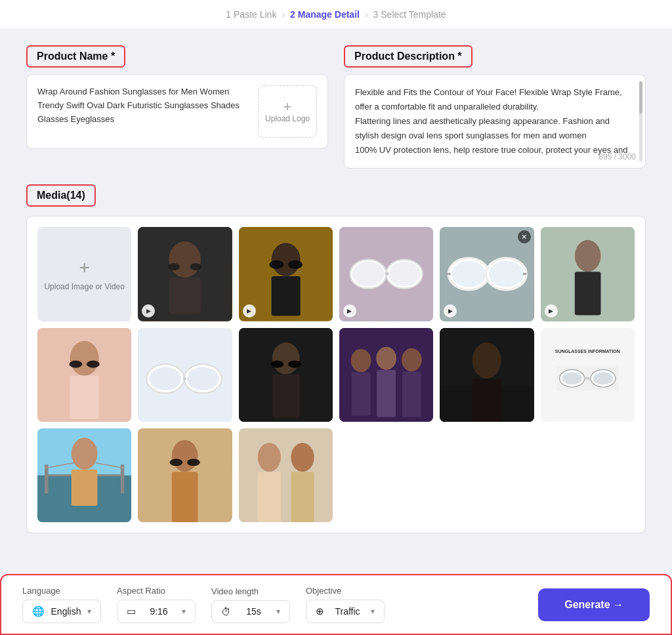 Image resolution: width=672 pixels, height=635 pixels. What do you see at coordinates (287, 112) in the screenshot?
I see `upload-logo-button: + Upload Logo` at bounding box center [287, 112].